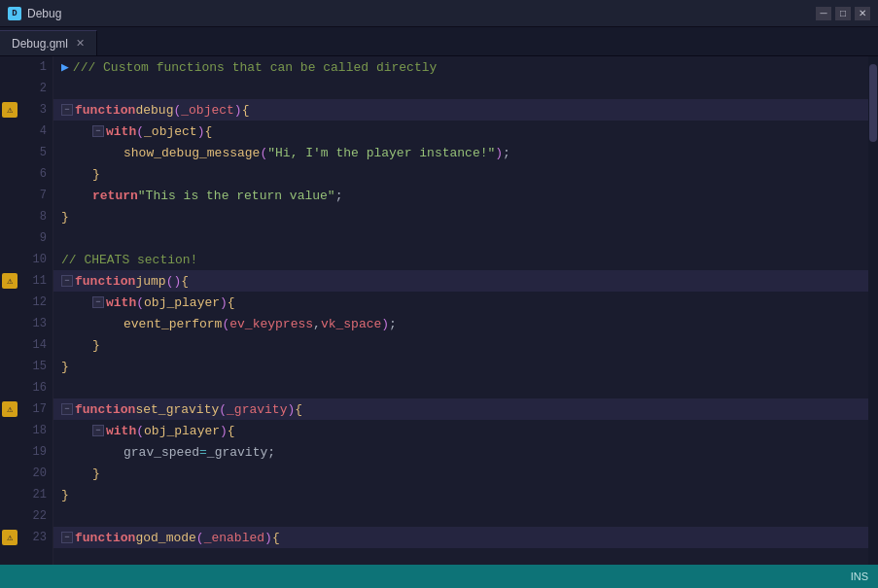 This screenshot has height=588, width=878. What do you see at coordinates (422, 14) in the screenshot?
I see `title-text: Debug` at bounding box center [422, 14].